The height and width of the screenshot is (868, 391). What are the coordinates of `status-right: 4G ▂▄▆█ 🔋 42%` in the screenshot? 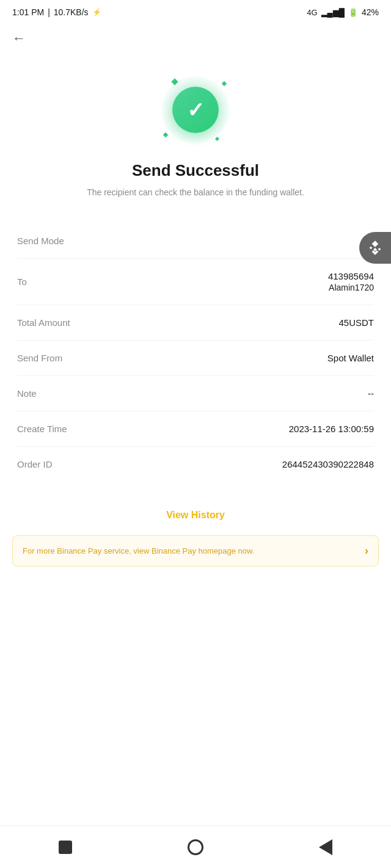 It's located at (343, 12).